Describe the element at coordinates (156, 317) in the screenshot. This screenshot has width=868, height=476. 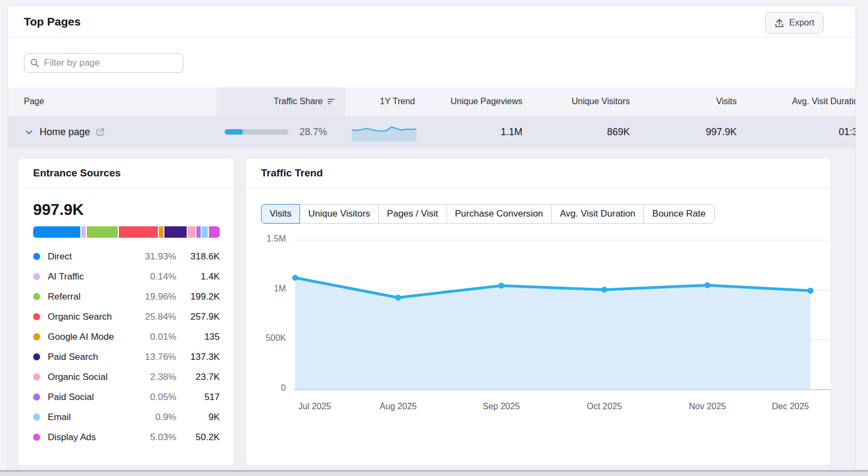
I see `legend-percent: 25.84%` at that location.